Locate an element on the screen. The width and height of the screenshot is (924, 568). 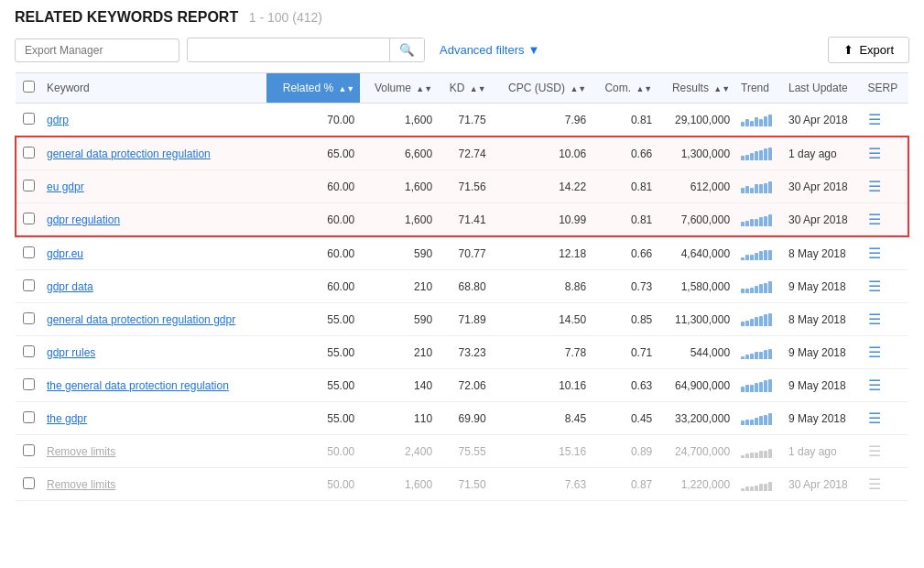
col-results: Results ▲▼ is located at coordinates (696, 88).